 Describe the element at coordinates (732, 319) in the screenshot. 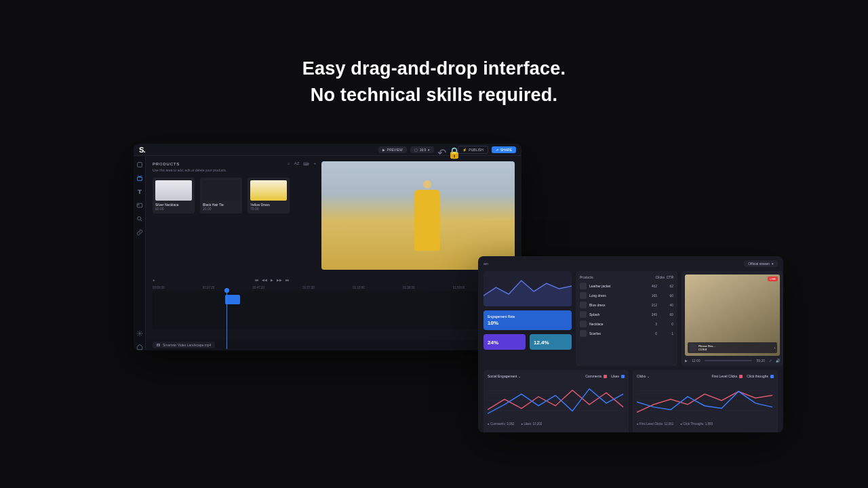

I see `live-preview: LIVE Filcase Stra… £126.8 › ▶ 12:00 59:2…` at that location.